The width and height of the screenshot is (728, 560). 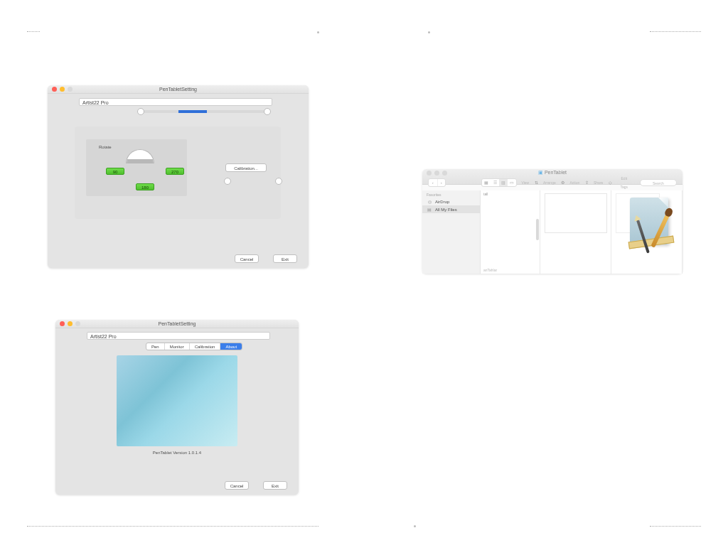 I want to click on back-icon: ‹, so click(x=433, y=183).